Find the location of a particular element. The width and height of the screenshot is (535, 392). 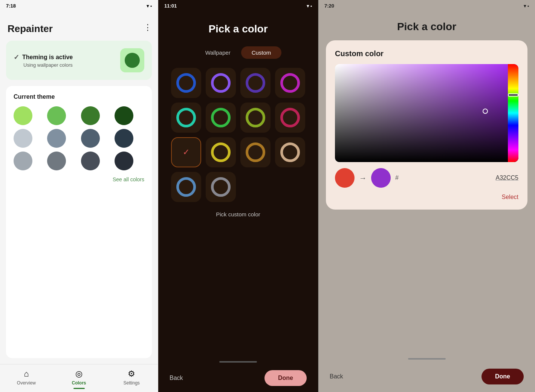

app-title: Repainter is located at coordinates (79, 26).